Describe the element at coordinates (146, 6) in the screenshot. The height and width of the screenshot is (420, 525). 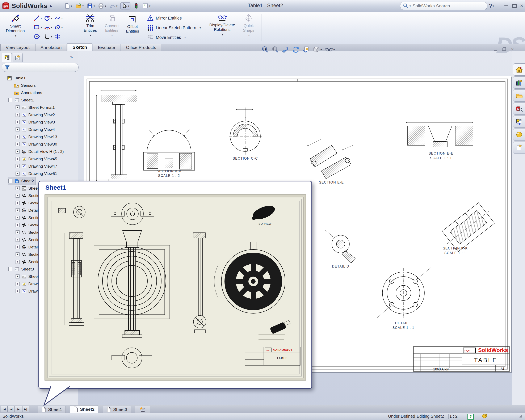
I see `options-button: ▾` at that location.